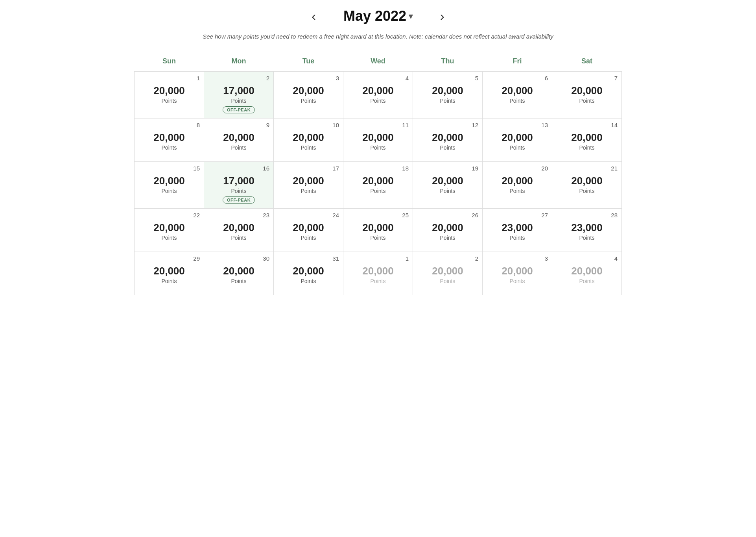  What do you see at coordinates (448, 273) in the screenshot?
I see `calendar-cell: 220,000Points` at bounding box center [448, 273].